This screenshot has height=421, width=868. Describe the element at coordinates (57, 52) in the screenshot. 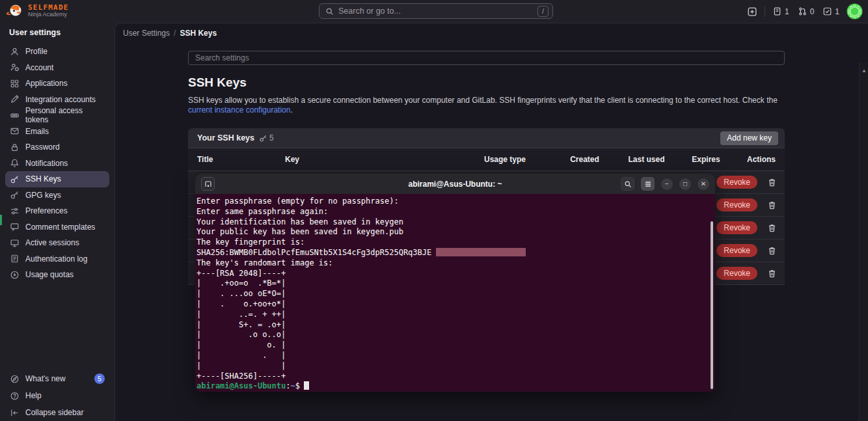

I see `sidebar-item-profile: Profile` at that location.